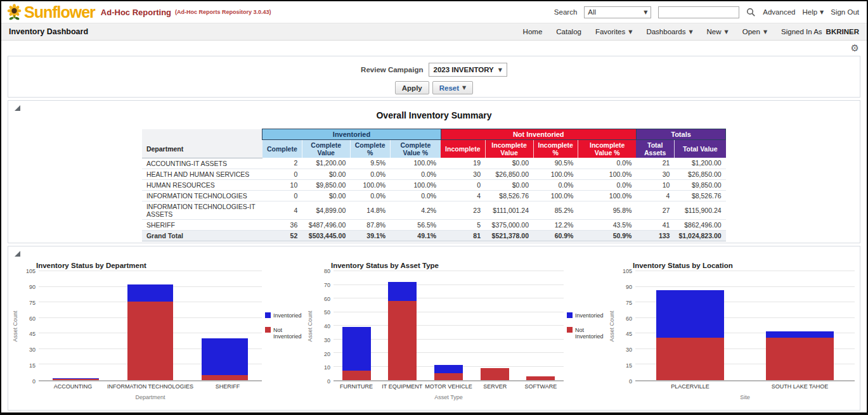  Describe the element at coordinates (449, 326) in the screenshot. I see `bar-motor-vehicle` at that location.